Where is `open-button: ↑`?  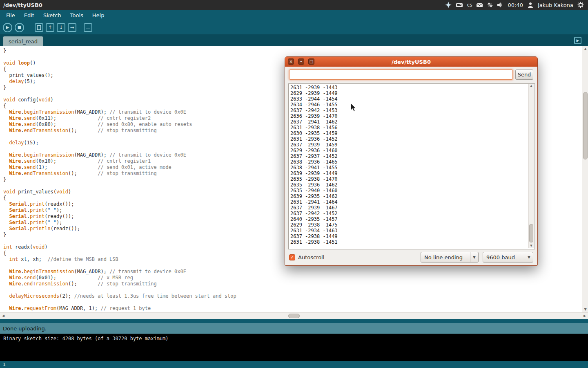 open-button: ↑ is located at coordinates (50, 28).